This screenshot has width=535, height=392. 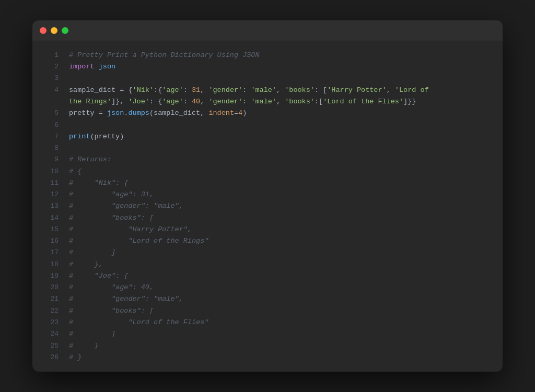 I want to click on line-23: 23 # "Lord of the Flies", so click(x=268, y=323).